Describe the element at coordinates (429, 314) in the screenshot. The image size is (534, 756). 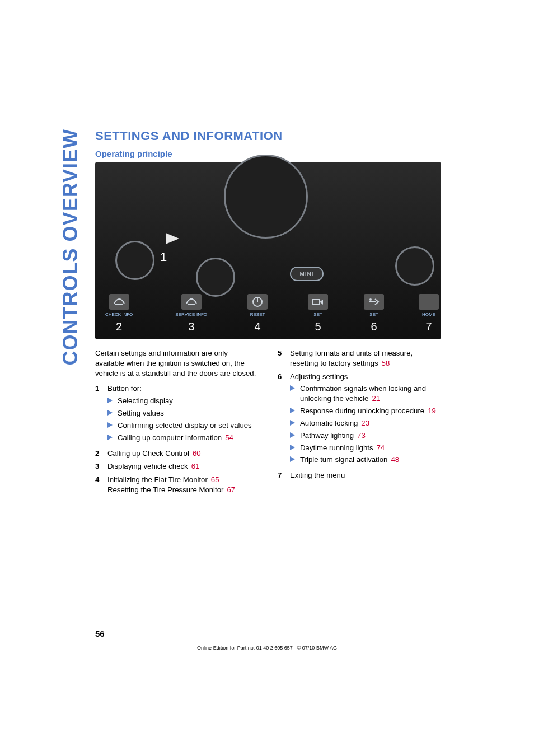
I see `icon-home: HOME 7` at that location.